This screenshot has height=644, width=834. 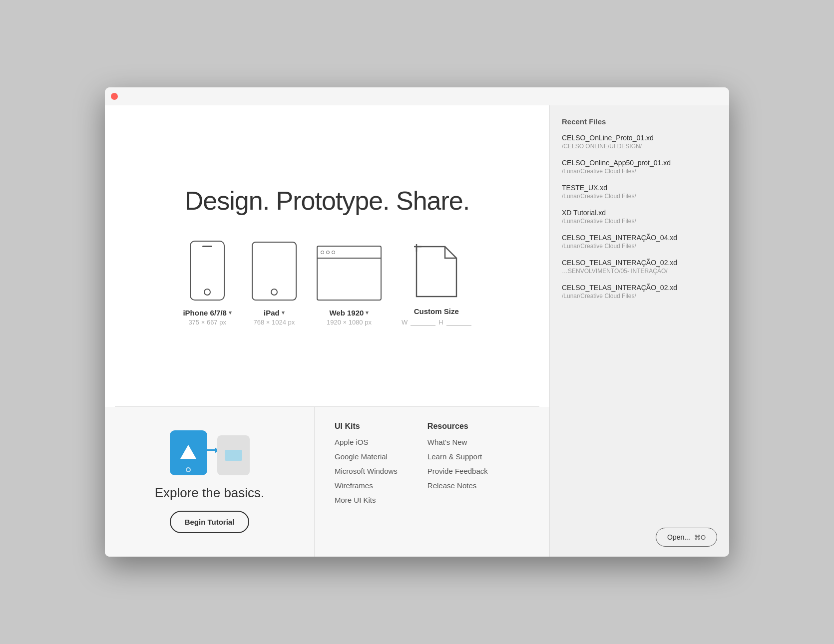 What do you see at coordinates (459, 322) in the screenshot?
I see `height-input` at bounding box center [459, 322].